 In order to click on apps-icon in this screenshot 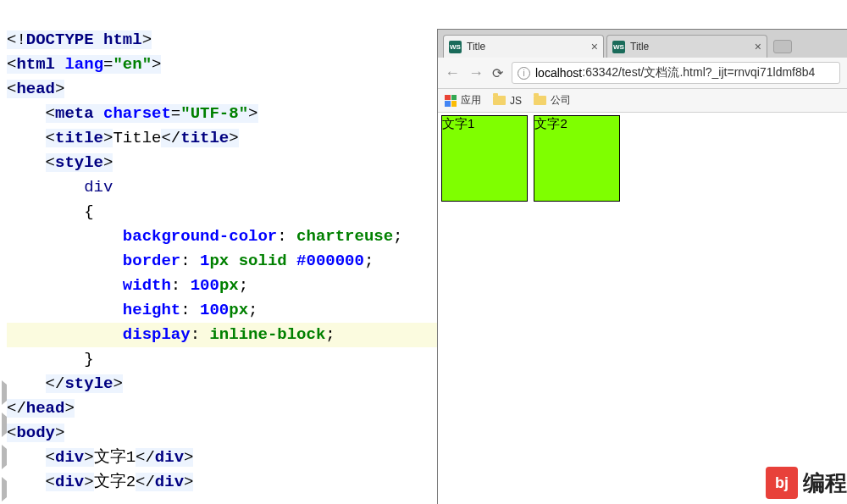, I will do `click(451, 101)`.